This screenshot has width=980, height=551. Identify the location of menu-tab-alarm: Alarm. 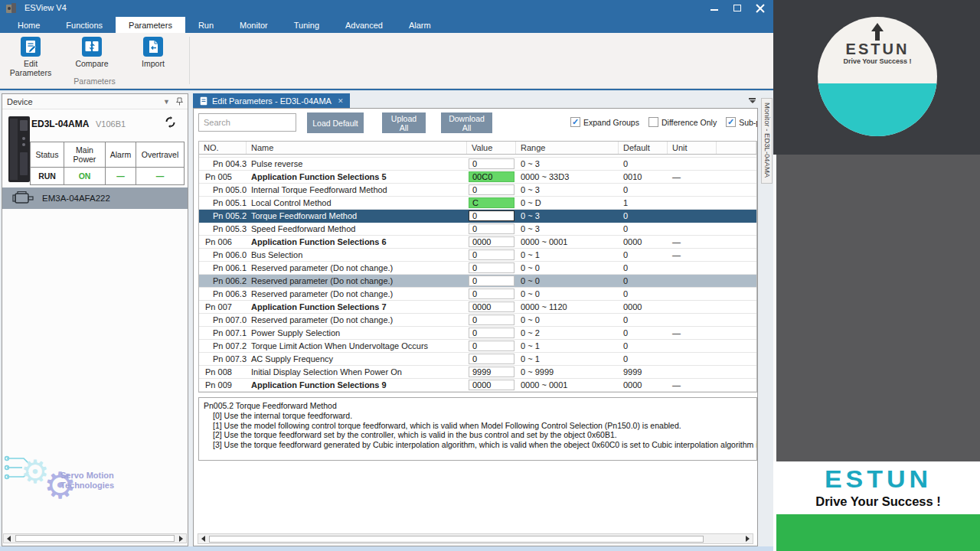
(420, 24).